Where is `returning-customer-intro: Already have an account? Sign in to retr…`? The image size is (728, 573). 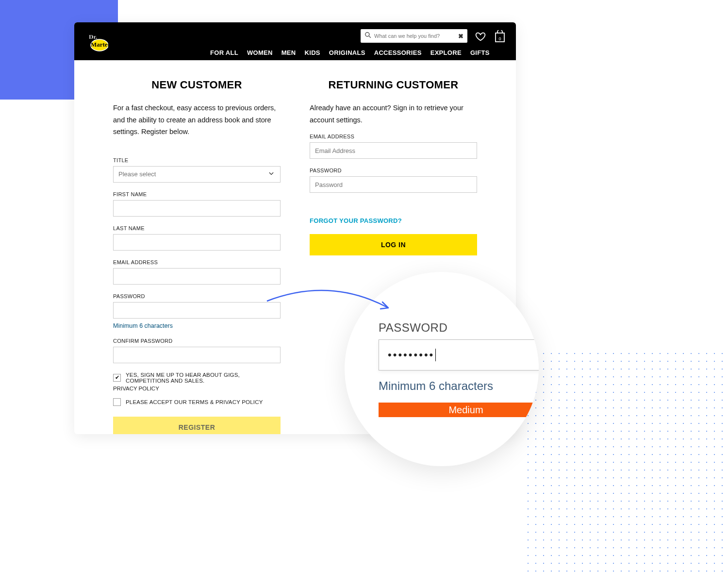 returning-customer-intro: Already have an account? Sign in to retr… is located at coordinates (393, 114).